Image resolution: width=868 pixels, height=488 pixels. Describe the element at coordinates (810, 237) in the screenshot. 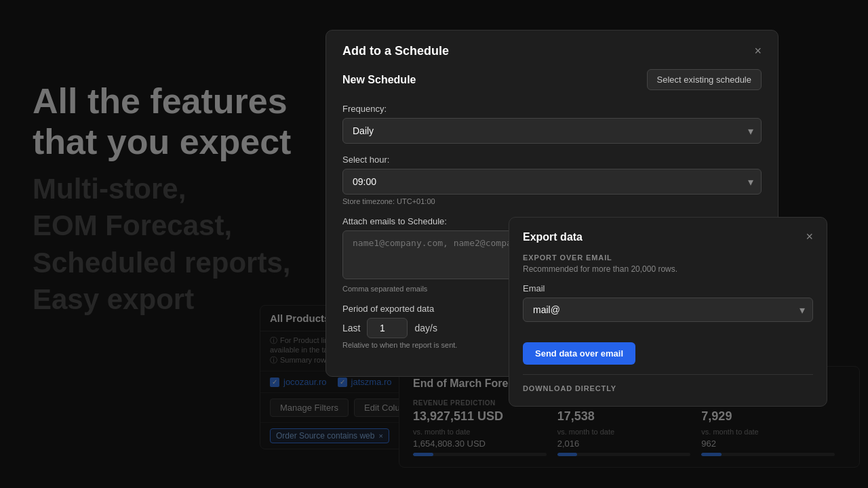

I see `export-modal-close-button: ×` at that location.